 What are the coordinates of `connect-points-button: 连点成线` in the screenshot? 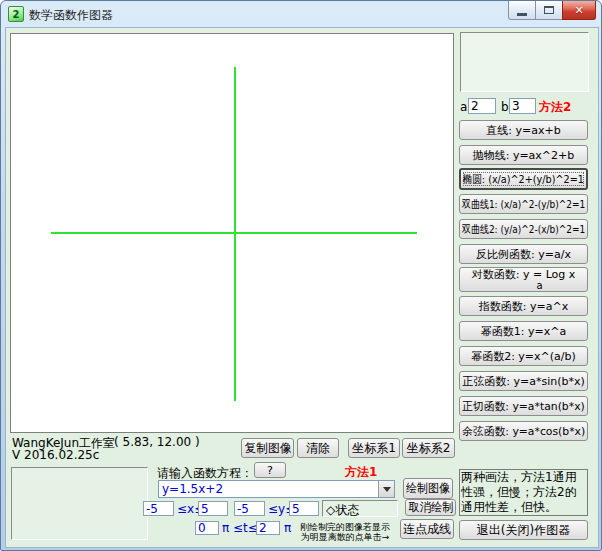 It's located at (427, 529).